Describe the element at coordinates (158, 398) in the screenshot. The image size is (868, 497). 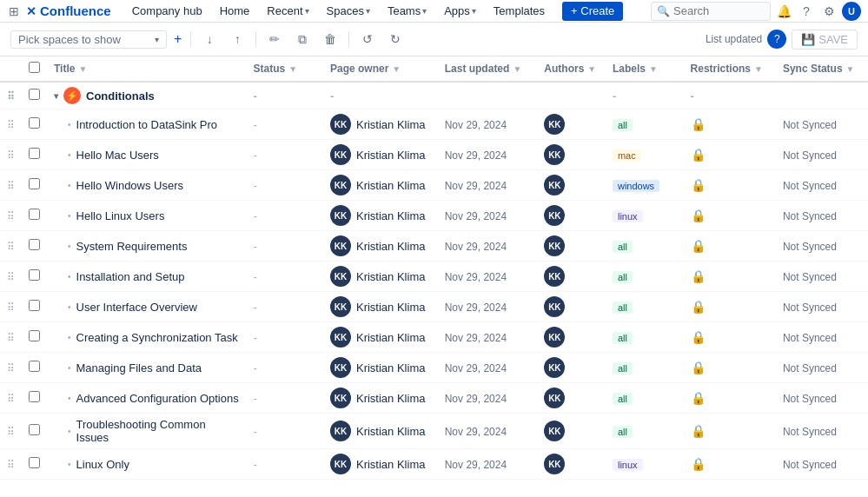
I see `page-title-link: Advanced Configuration Options` at that location.